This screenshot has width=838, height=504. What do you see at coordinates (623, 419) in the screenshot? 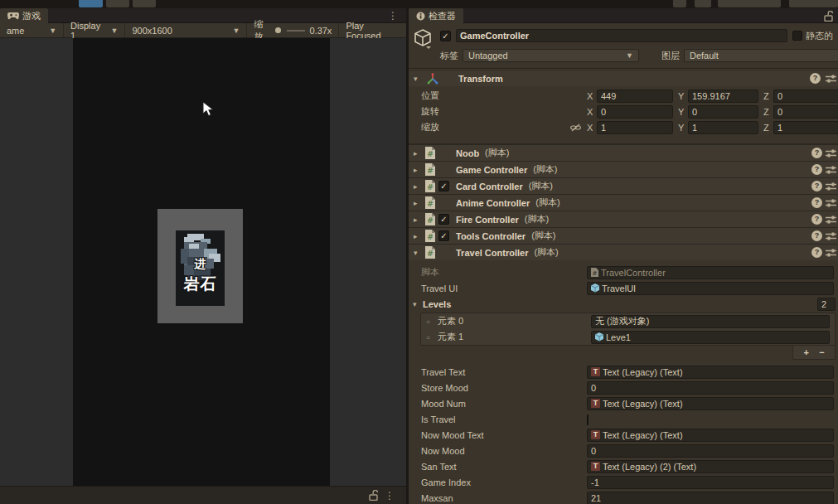
I see `property-row-is-travel: Is Travel` at bounding box center [623, 419].